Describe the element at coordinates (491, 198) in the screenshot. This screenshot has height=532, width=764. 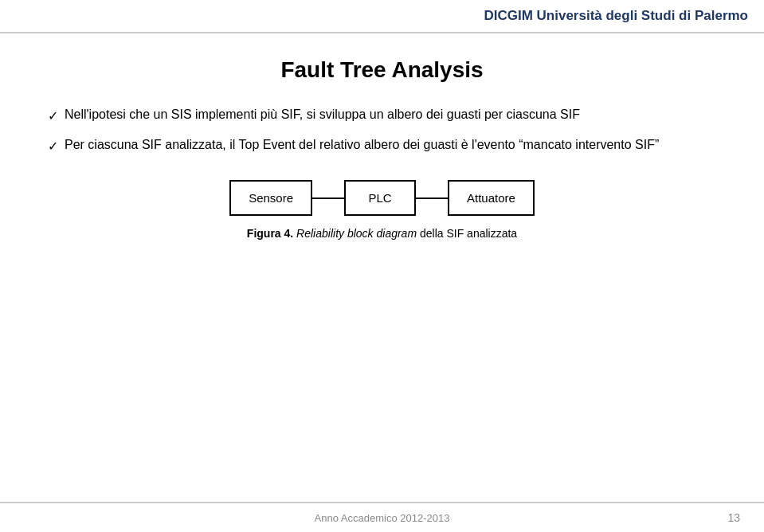
I see `rbd-box-attuatore: Attuatore` at that location.